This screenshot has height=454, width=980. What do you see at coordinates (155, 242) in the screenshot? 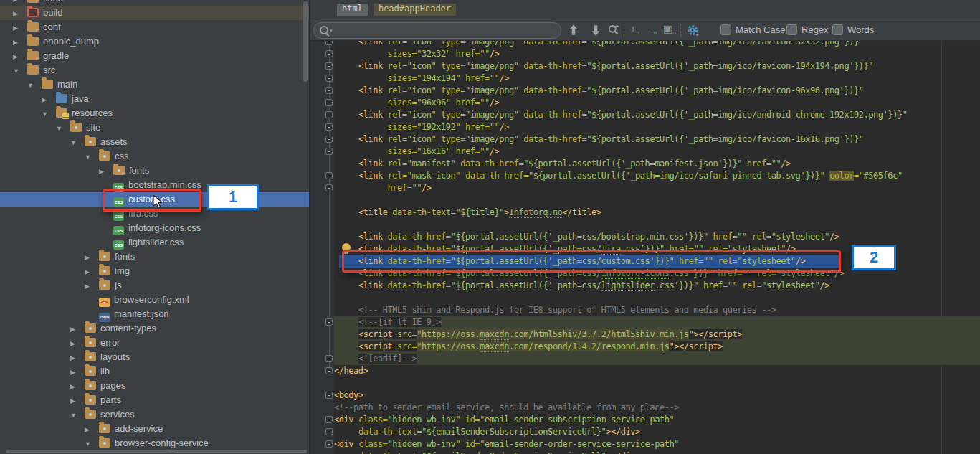
I see `tree-item-lightslider-css: csslightslider.css` at bounding box center [155, 242].